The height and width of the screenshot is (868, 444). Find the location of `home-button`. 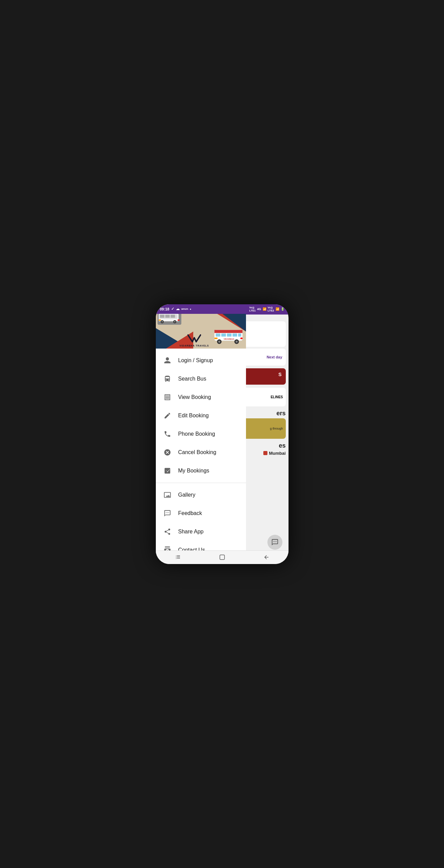

home-button is located at coordinates (222, 557).